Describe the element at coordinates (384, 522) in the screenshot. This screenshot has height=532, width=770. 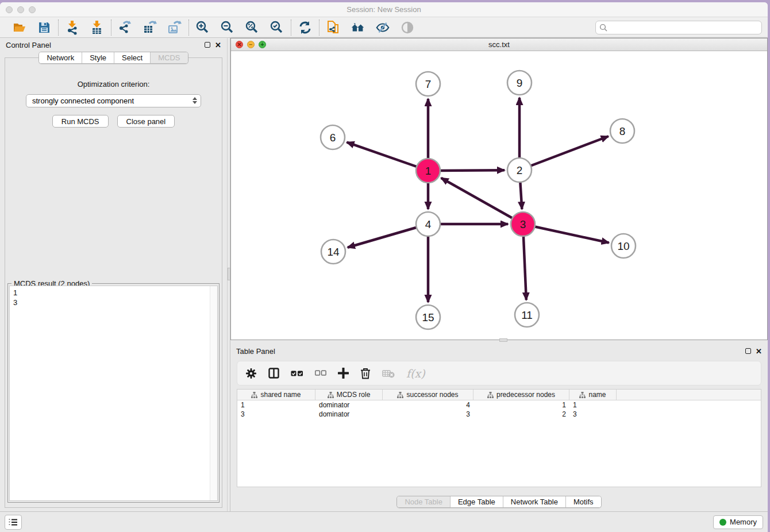
I see `status-bar: Memory` at that location.